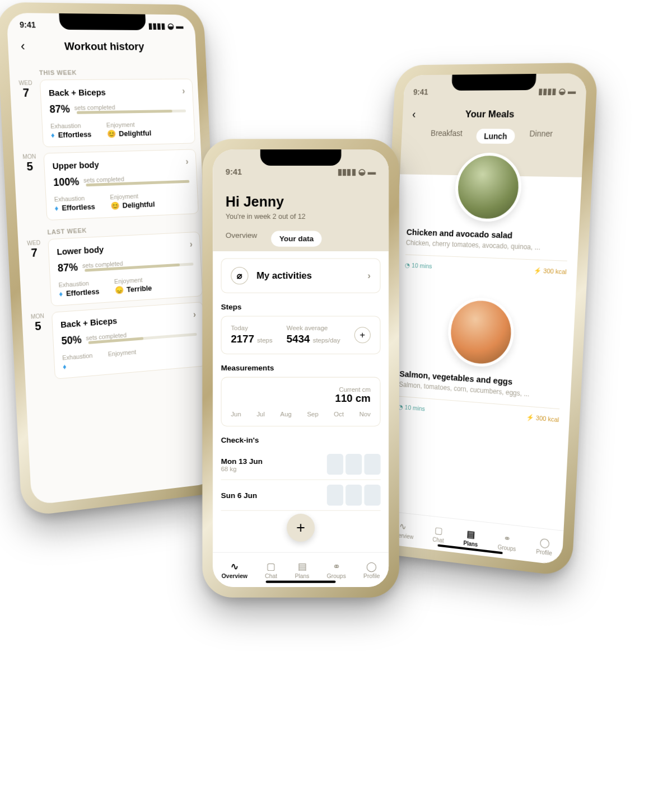  What do you see at coordinates (115, 72) in the screenshot?
I see `section-label: THIS WEEK` at bounding box center [115, 72].